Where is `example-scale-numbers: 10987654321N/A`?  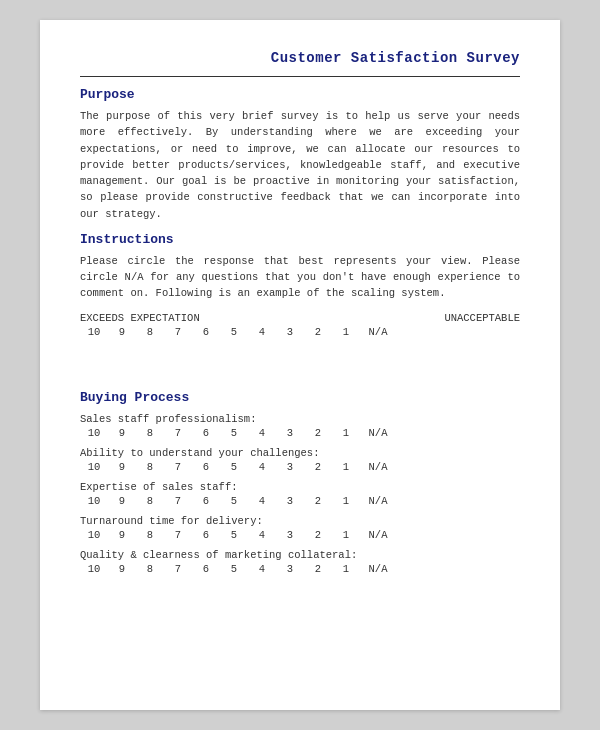
example-scale-numbers: 10987654321N/A is located at coordinates (300, 332).